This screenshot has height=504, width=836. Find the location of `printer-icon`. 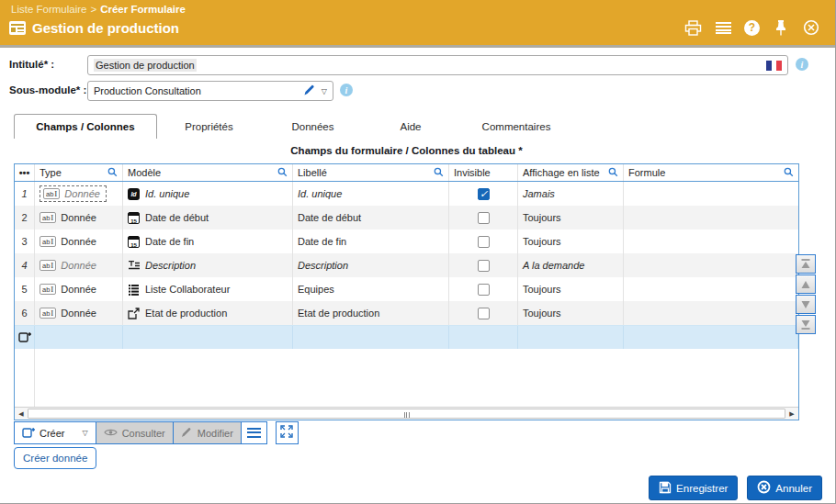

printer-icon is located at coordinates (693, 28).